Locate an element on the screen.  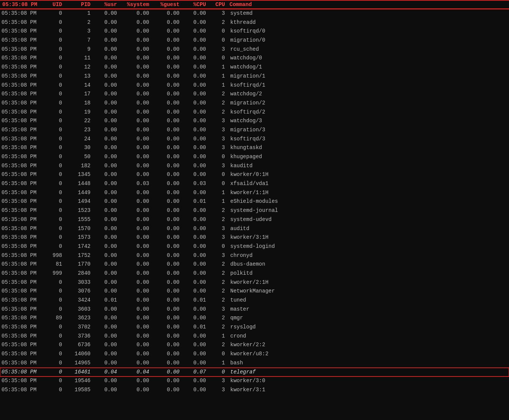
table-cell: 1449 is located at coordinates (79, 193).